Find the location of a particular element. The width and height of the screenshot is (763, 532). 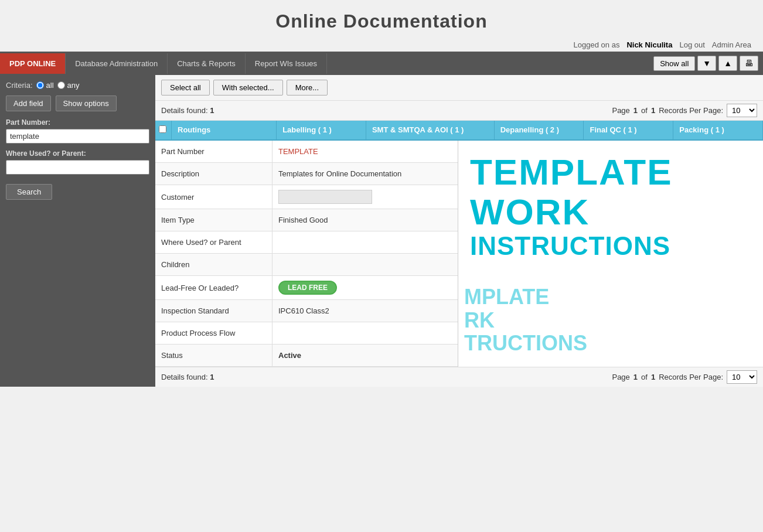

th-finalqc: Final QC ( 1 ) is located at coordinates (628, 130).